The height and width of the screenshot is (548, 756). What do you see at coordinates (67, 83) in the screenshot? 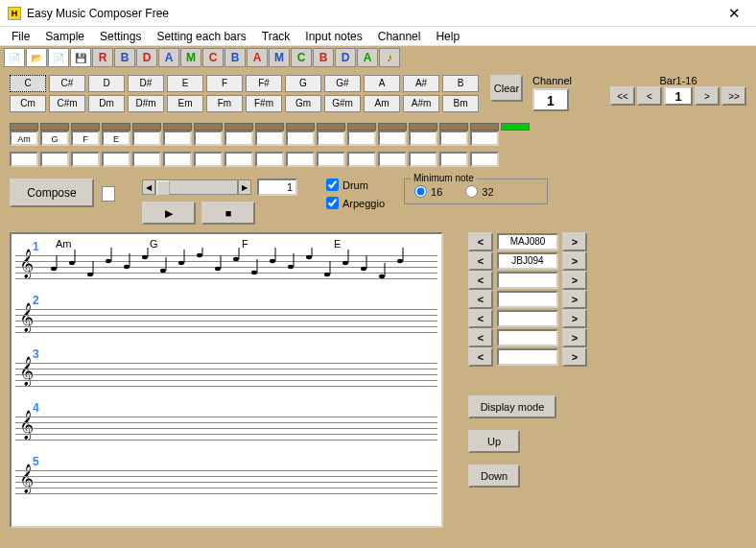
I see `chord-Csharp: C#` at bounding box center [67, 83].